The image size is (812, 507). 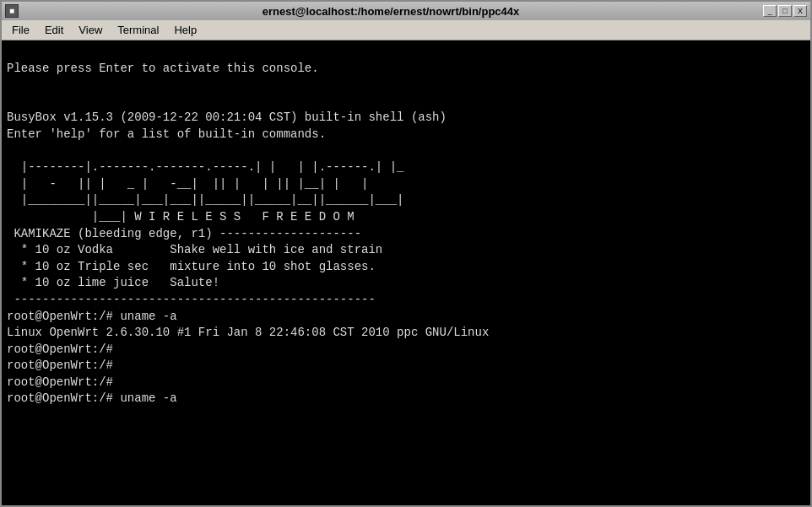 I want to click on window-title: ernest@localhost:/home/ernest/nowrt/bin/…, so click(x=392, y=12).